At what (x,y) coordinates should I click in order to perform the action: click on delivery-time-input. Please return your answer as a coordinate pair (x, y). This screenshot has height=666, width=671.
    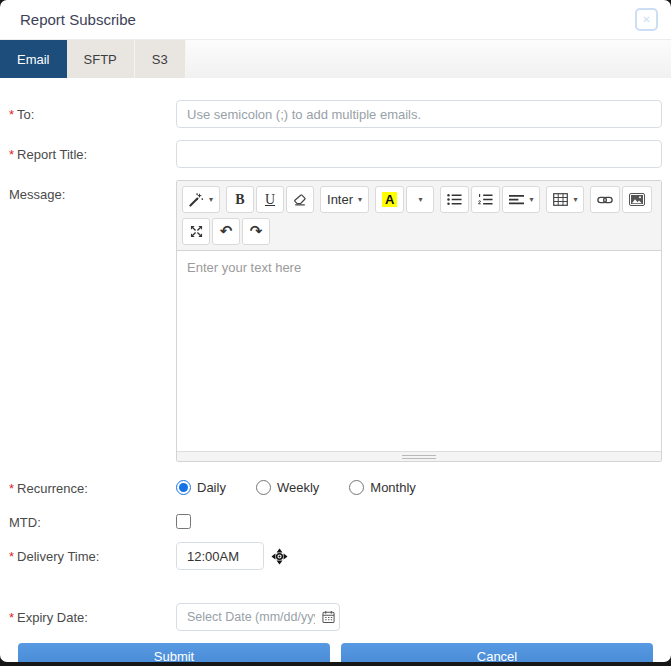
    Looking at the image, I should click on (220, 556).